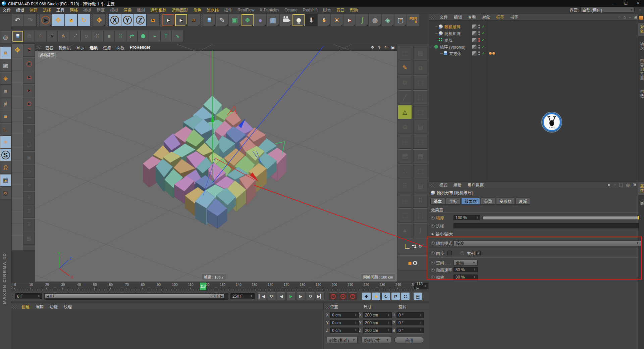 Image resolution: width=644 pixels, height=349 pixels. Describe the element at coordinates (101, 10) in the screenshot. I see `menu-item-动画: 动画` at that location.